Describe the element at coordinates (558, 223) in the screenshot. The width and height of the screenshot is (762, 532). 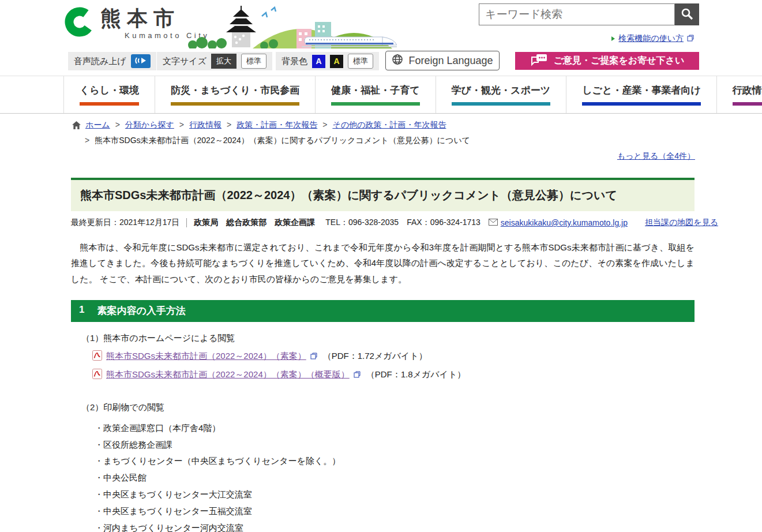
I see `email-wrap: seisakukikaku@city.kumamoto.lg.jp` at that location.